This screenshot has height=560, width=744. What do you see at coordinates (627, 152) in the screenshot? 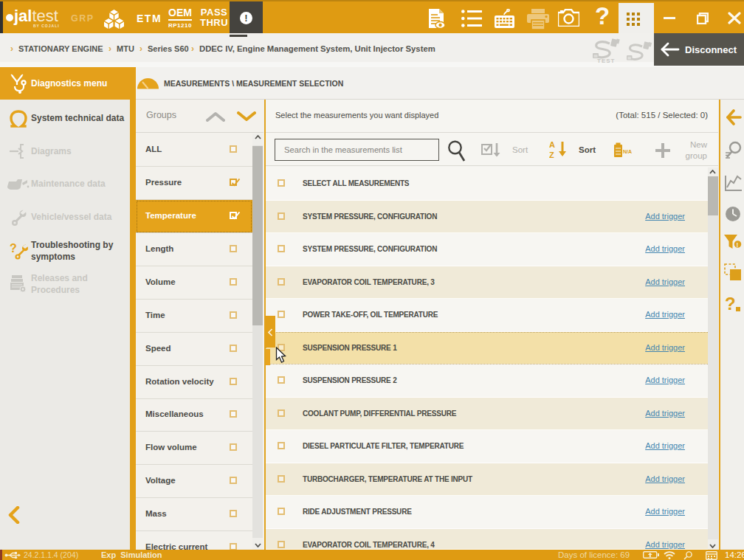
I see `svg-text: N/A` at bounding box center [627, 152].